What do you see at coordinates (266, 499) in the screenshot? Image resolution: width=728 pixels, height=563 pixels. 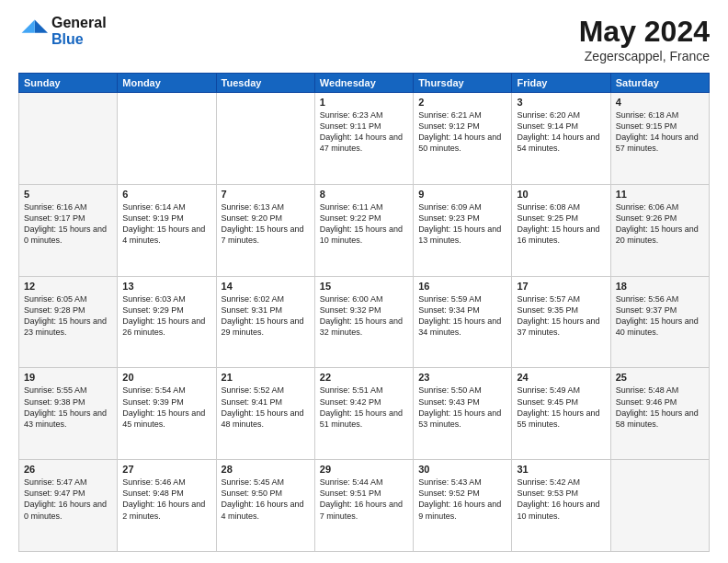 I see `day-info: Sunrise: 5:45 AM Sunset: 9:50 PM Dayligh…` at bounding box center [266, 499].